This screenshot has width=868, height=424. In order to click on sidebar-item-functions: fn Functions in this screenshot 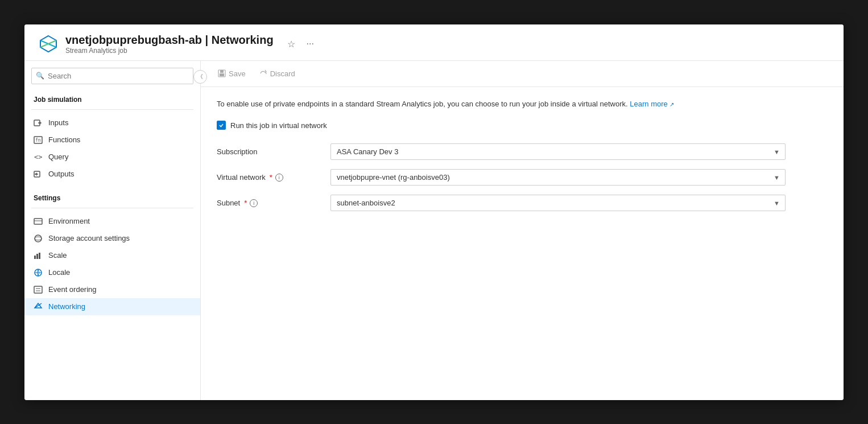, I will do `click(113, 140)`.